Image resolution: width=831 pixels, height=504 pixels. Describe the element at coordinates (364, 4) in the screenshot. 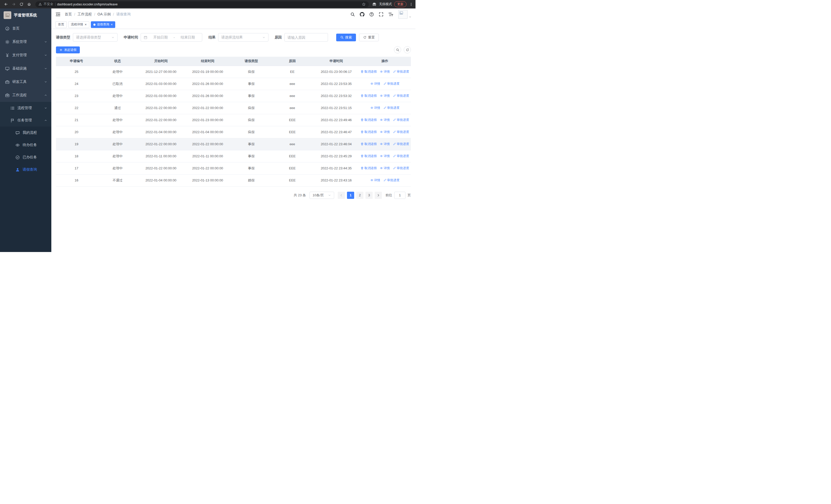

I see `bookmark-star-icon` at that location.